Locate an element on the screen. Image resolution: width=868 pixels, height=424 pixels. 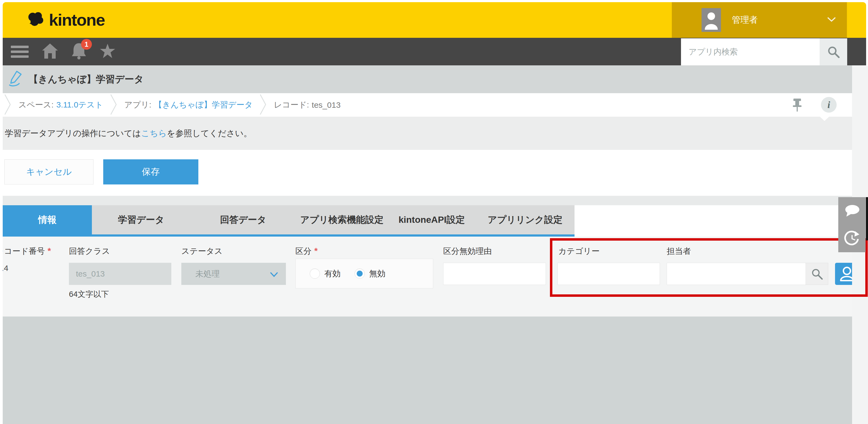
breadcrumb-space-link: 3.11.0テスト is located at coordinates (80, 105).